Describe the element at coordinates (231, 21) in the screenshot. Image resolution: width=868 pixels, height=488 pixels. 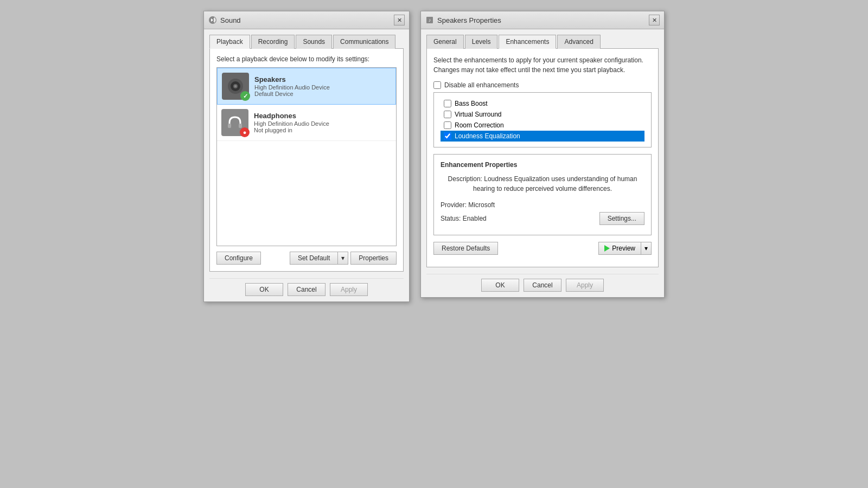
I see `sound-window-title: Sound` at that location.